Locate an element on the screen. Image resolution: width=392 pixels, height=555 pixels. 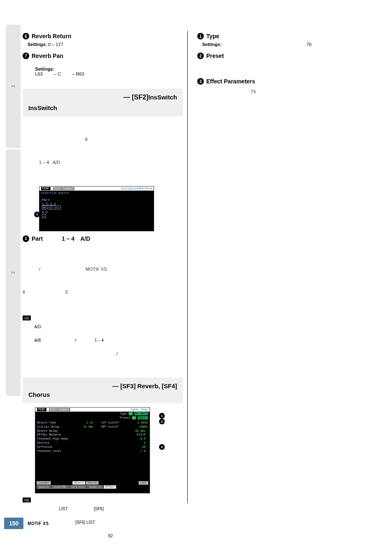
box2-left: Chorus is located at coordinates (103, 394).